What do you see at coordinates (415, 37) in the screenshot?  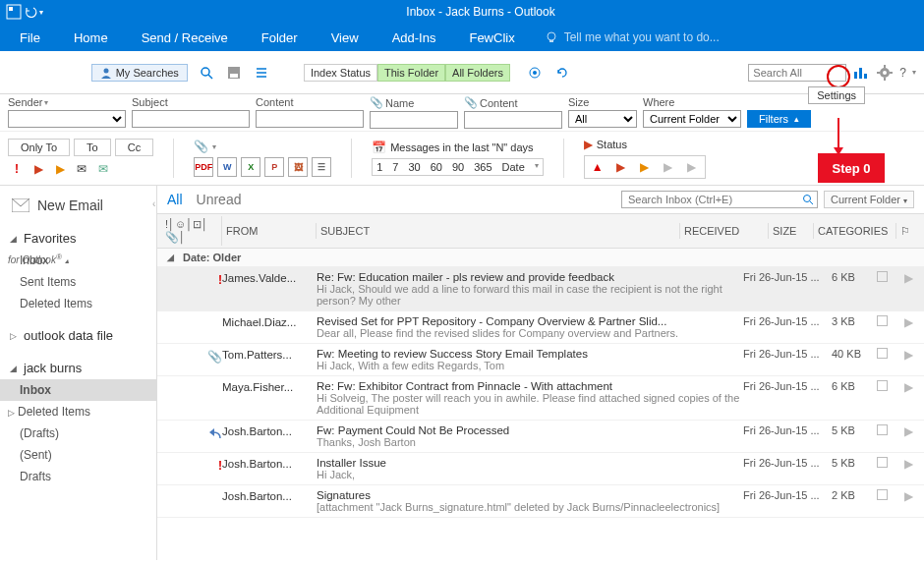 I see `tab-addins: Add-Ins` at bounding box center [415, 37].